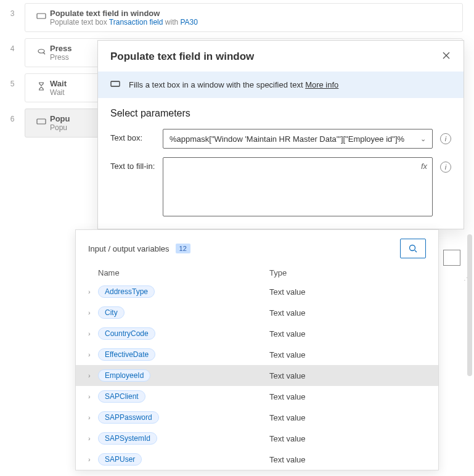  Describe the element at coordinates (424, 166) in the screenshot. I see `fx-icon: fx` at that location.